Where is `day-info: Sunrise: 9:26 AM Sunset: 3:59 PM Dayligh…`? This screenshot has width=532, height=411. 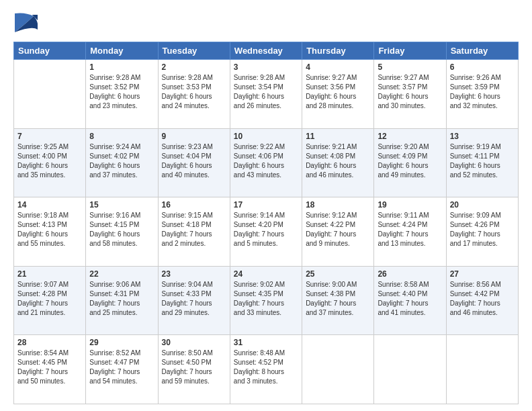
day-info: Sunrise: 9:26 AM Sunset: 3:59 PM Dayligh… is located at coordinates (482, 92).